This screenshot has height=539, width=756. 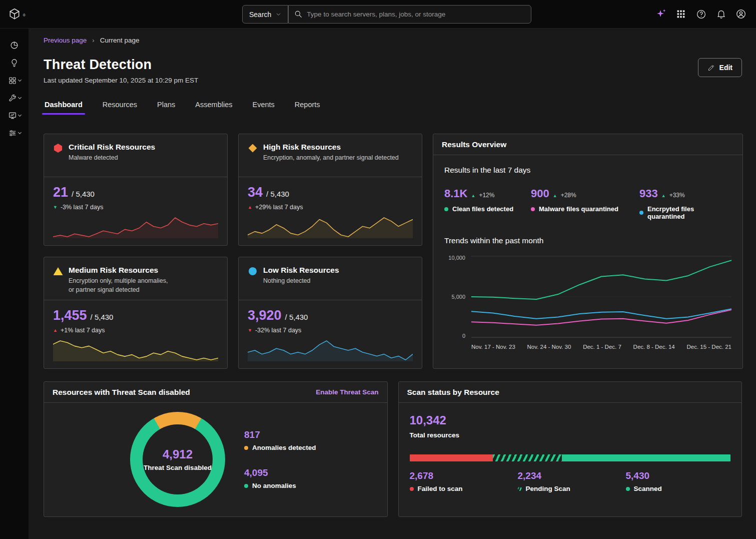 What do you see at coordinates (279, 207) in the screenshot?
I see `trend-text: +29% last 7 days` at bounding box center [279, 207].